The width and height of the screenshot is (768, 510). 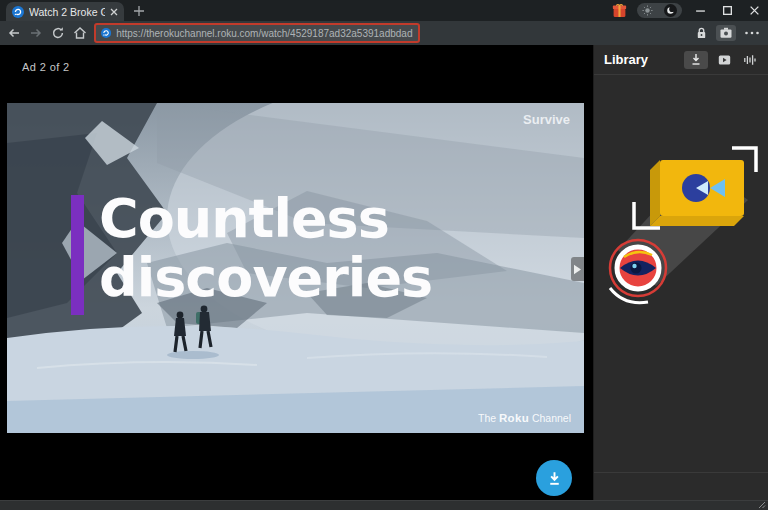 What do you see at coordinates (14, 33) in the screenshot?
I see `back-button` at bounding box center [14, 33].